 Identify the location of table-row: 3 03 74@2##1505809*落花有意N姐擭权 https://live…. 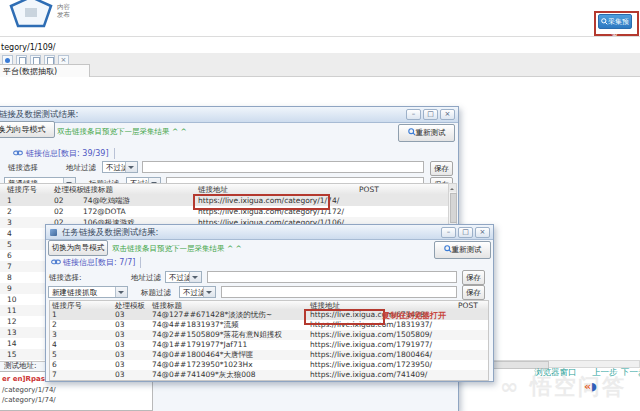
(269, 335).